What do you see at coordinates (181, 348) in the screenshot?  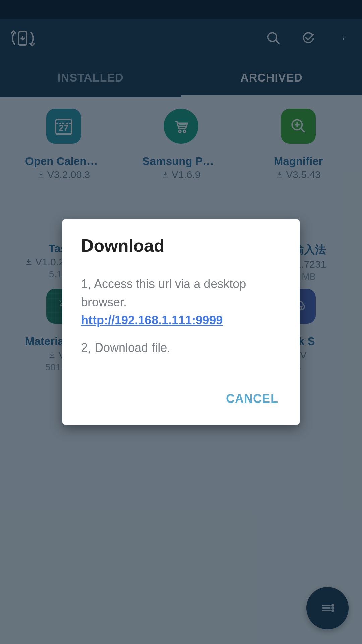 I see `dialog-step2-text: 2, Download file.` at bounding box center [181, 348].